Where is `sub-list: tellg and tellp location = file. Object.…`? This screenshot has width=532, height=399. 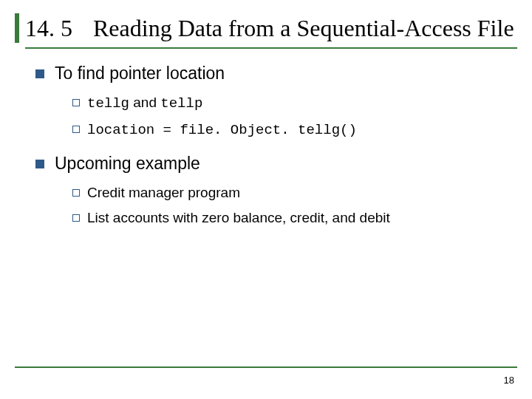 sub-list: tellg and tellp location = file. Object.… is located at coordinates (286, 117).